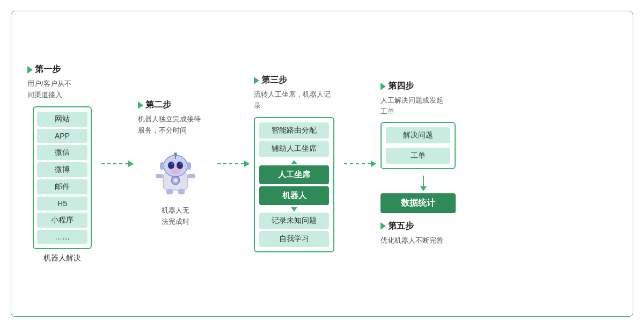 The image size is (644, 327). I want to click on channel-item: 微信, so click(62, 152).